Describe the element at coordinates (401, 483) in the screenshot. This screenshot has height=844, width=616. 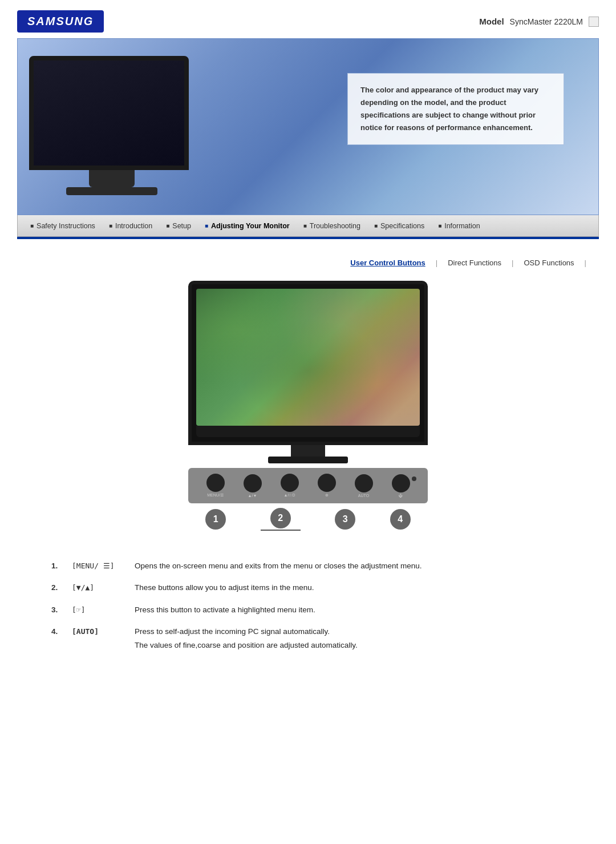
I see `ctrl-btn-power` at that location.